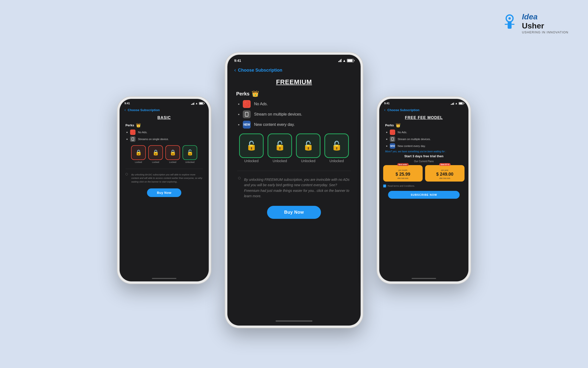 The width and height of the screenshot is (588, 368). Describe the element at coordinates (255, 94) in the screenshot. I see `crown-freemium: 👑` at that location.